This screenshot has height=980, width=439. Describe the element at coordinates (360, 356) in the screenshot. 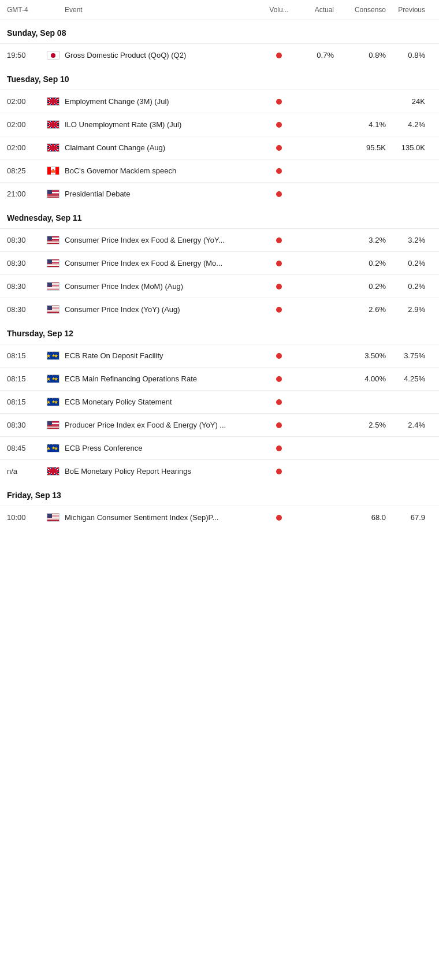

I see `event-consenso: 3.50%` at that location.